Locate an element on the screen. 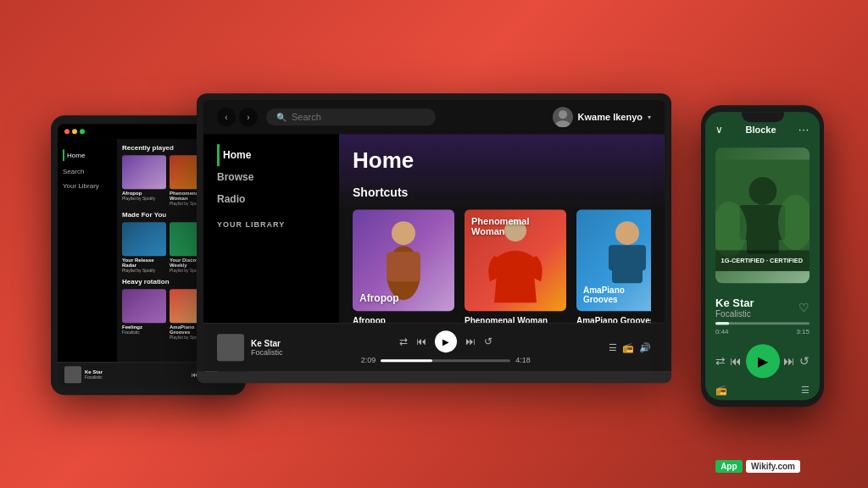 Image resolution: width=868 pixels, height=488 pixels. phone-total-time: 3:15 is located at coordinates (803, 332).